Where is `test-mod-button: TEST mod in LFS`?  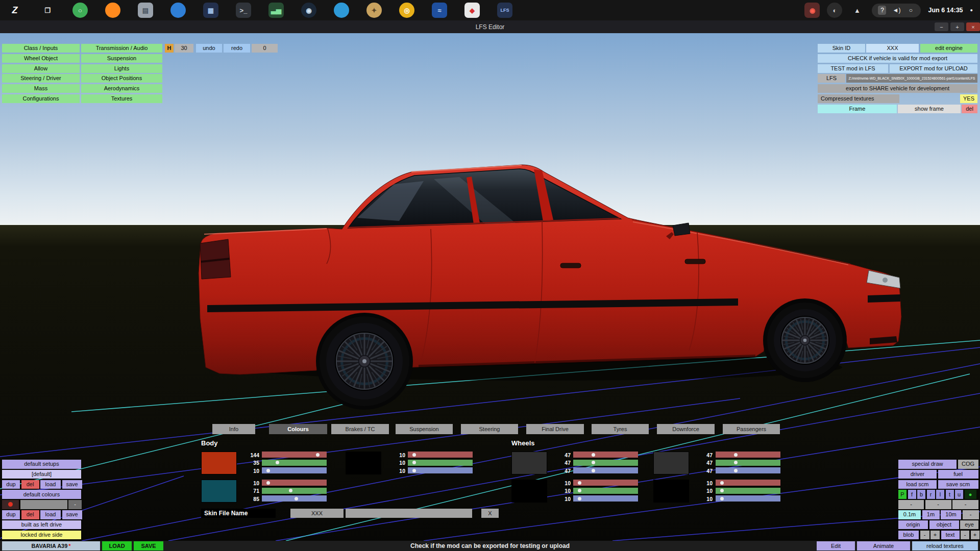 test-mod-button: TEST mod in LFS is located at coordinates (853, 68).